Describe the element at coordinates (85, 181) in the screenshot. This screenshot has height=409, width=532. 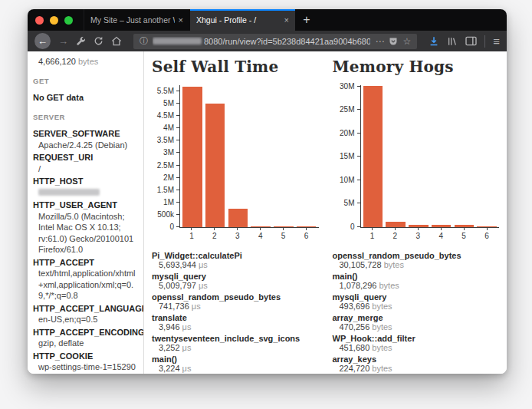
I see `sidebar-entry-key: HTTP_HOST` at that location.